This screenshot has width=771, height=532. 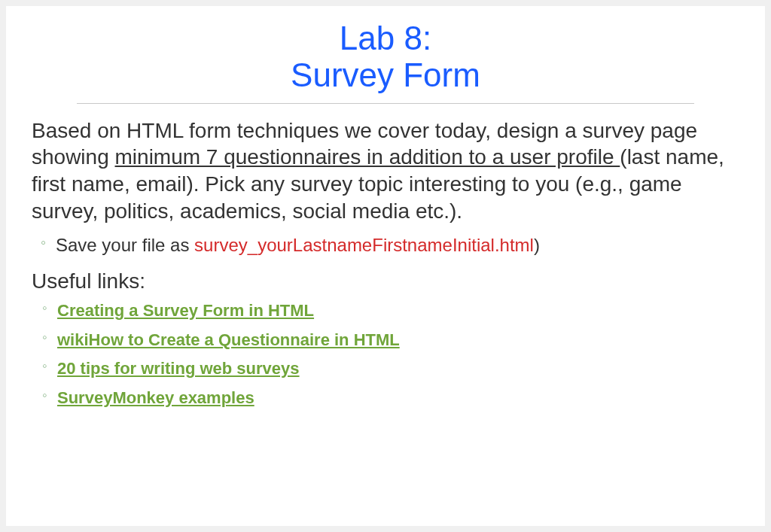 What do you see at coordinates (386, 245) in the screenshot?
I see `save-instruction-list: Save your file as survey_yourLastnameFir…` at bounding box center [386, 245].